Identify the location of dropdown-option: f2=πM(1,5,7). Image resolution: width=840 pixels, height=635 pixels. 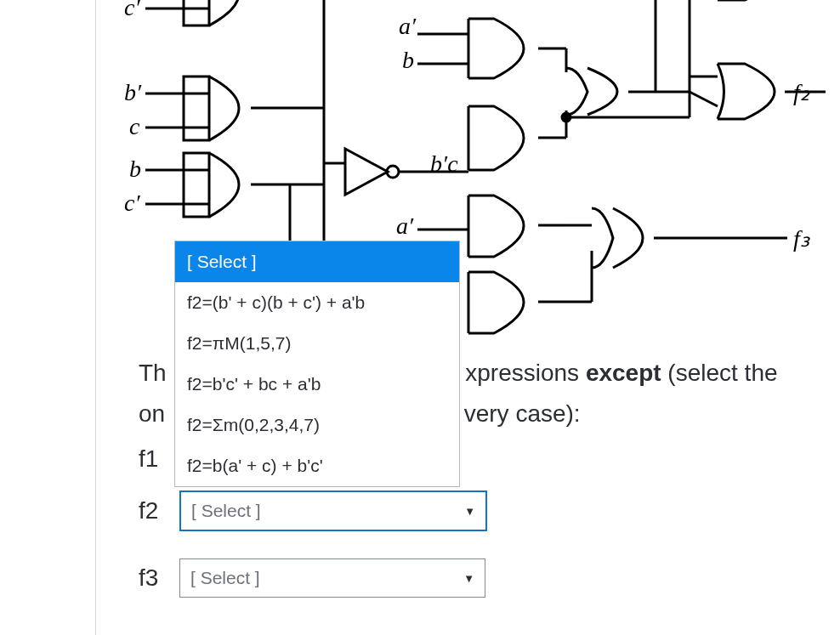
(317, 343).